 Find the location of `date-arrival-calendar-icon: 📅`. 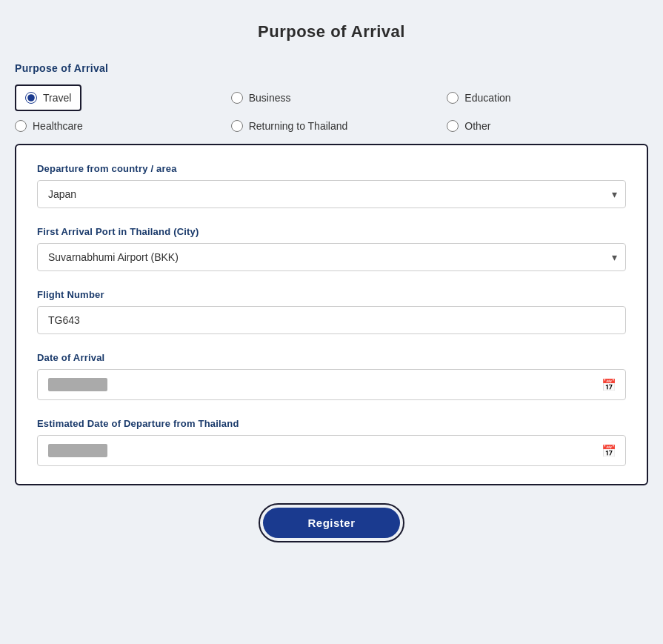

date-arrival-calendar-icon: 📅 is located at coordinates (609, 385).